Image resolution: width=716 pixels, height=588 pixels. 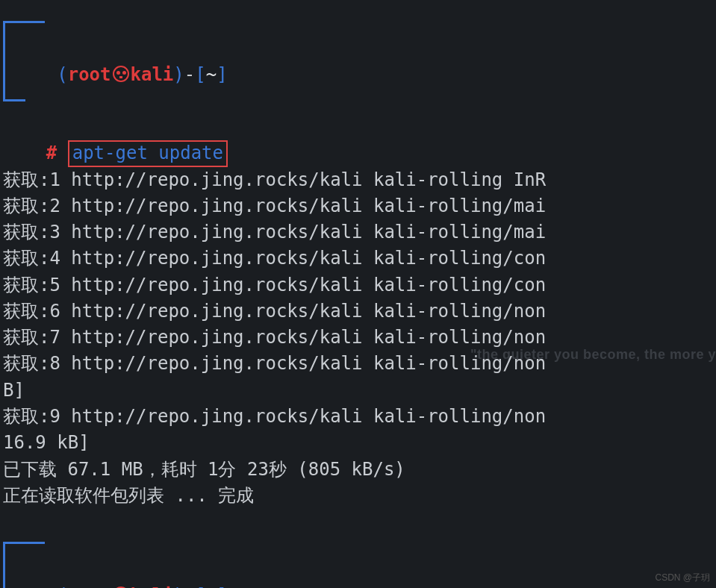 I want to click on output-line: 获取:4 http://repo.jing.rocks/kali kali-ro…, so click(x=358, y=258).